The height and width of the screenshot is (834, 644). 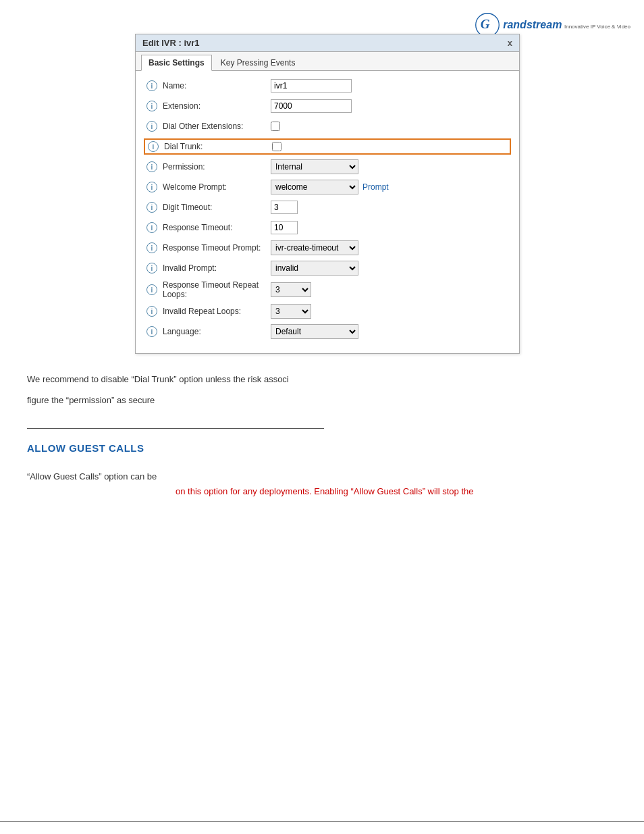 I want to click on input-response-timeout, so click(x=284, y=228).